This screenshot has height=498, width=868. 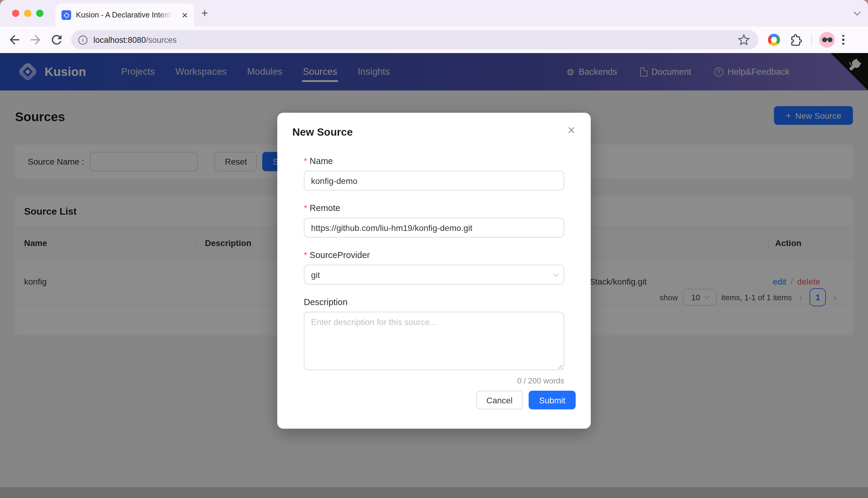 What do you see at coordinates (28, 13) in the screenshot?
I see `macos-window-controls` at bounding box center [28, 13].